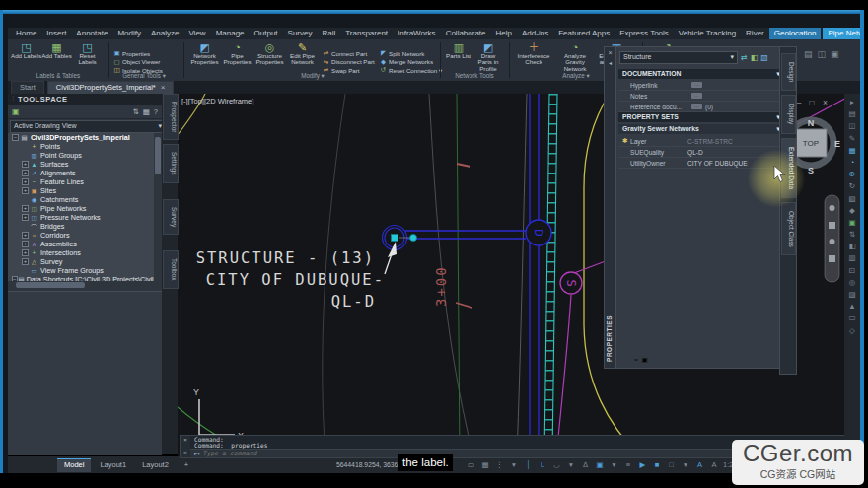  Describe the element at coordinates (81, 146) in the screenshot. I see `tree-item: + Points` at that location.